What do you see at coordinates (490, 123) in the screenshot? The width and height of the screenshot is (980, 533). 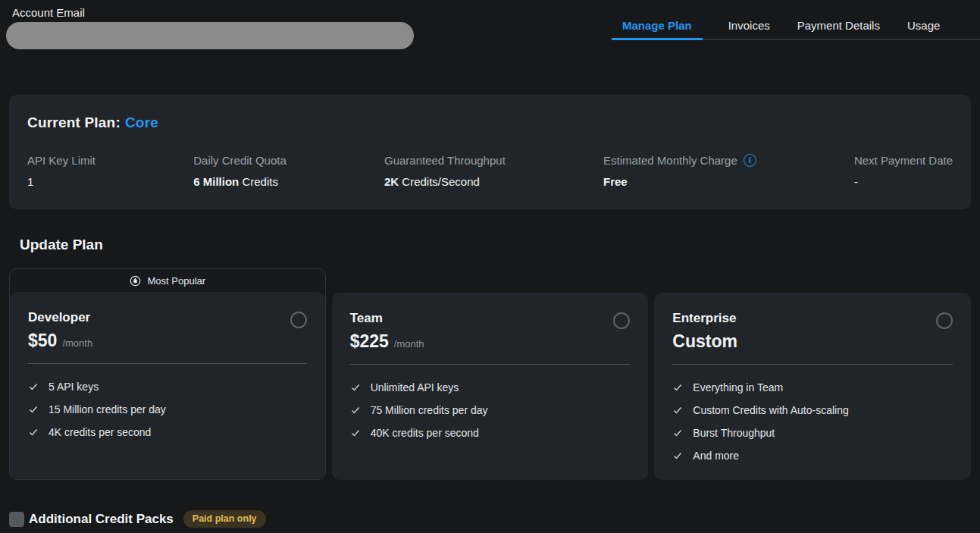 I see `current-plan-title: Current Plan:Core` at bounding box center [490, 123].